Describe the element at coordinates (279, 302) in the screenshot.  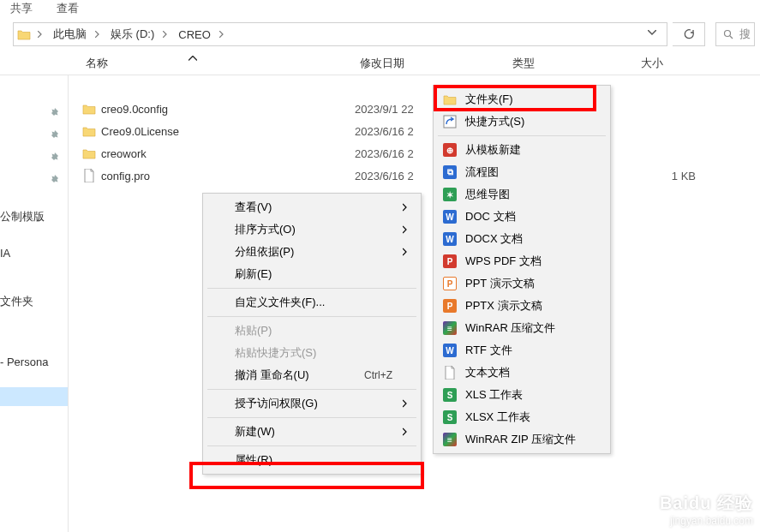
I see `menu-label: 自定义文件夹(F)...` at that location.